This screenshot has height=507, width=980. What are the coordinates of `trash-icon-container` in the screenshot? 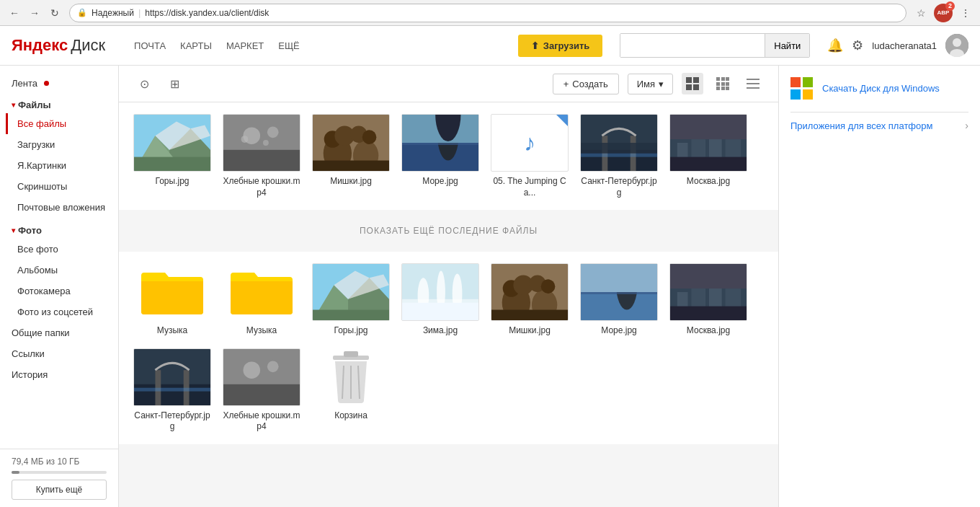 It's located at (351, 377).